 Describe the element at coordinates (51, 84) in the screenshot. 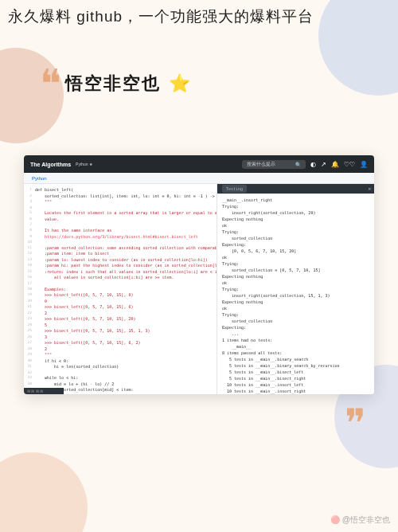

I see `quote-left-icon: ❝` at that location.